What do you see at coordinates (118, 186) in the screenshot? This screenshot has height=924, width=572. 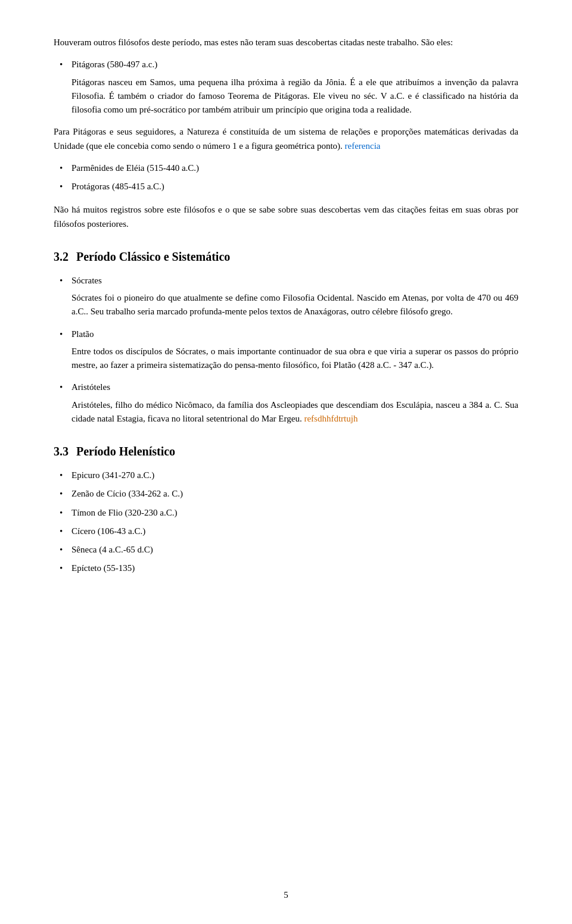 I see `protagoras-label: Protágoras (485-415 a.C.)` at bounding box center [118, 186].